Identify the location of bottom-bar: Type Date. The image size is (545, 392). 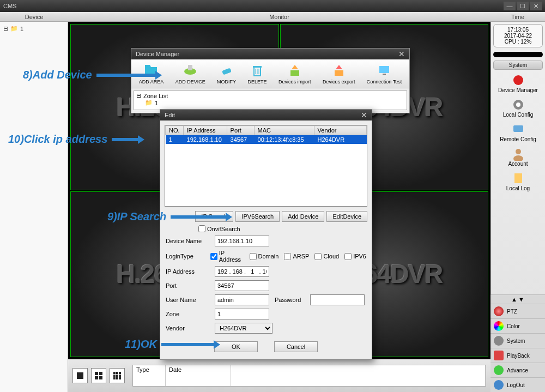
(279, 376).